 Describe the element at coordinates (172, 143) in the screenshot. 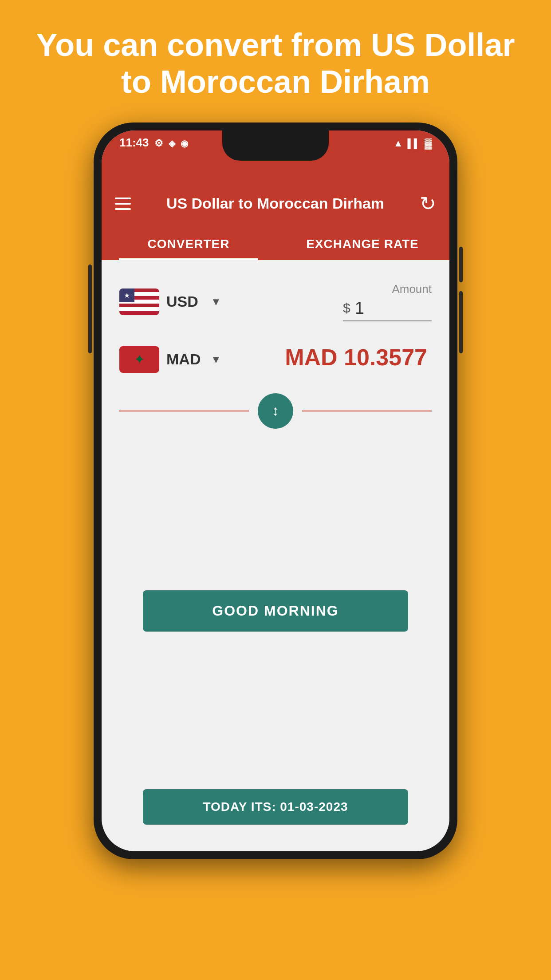

I see `shield-icon` at that location.